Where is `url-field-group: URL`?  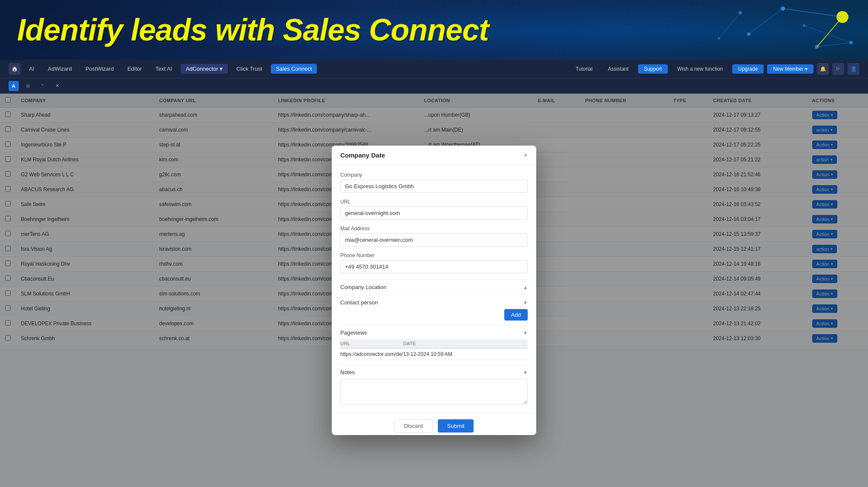
url-field-group: URL is located at coordinates (434, 209).